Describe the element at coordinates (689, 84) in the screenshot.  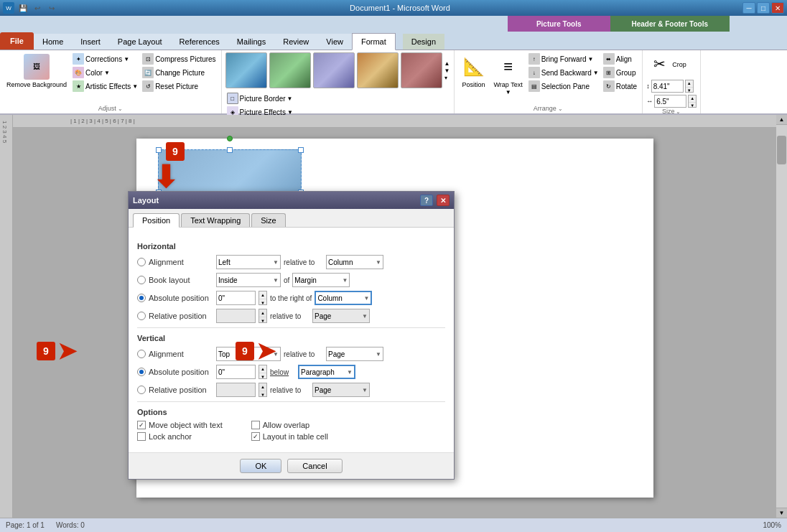
I see `height-up: ▲` at that location.